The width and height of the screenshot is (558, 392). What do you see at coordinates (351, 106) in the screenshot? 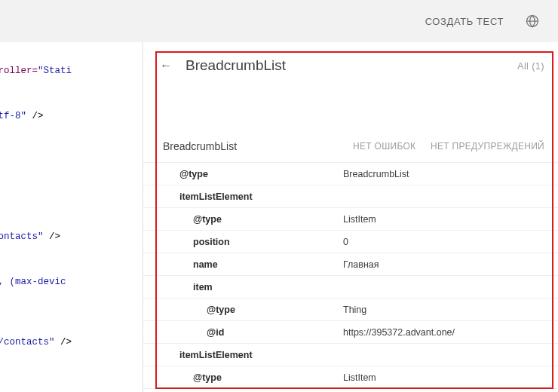
I see `spacer` at bounding box center [351, 106].